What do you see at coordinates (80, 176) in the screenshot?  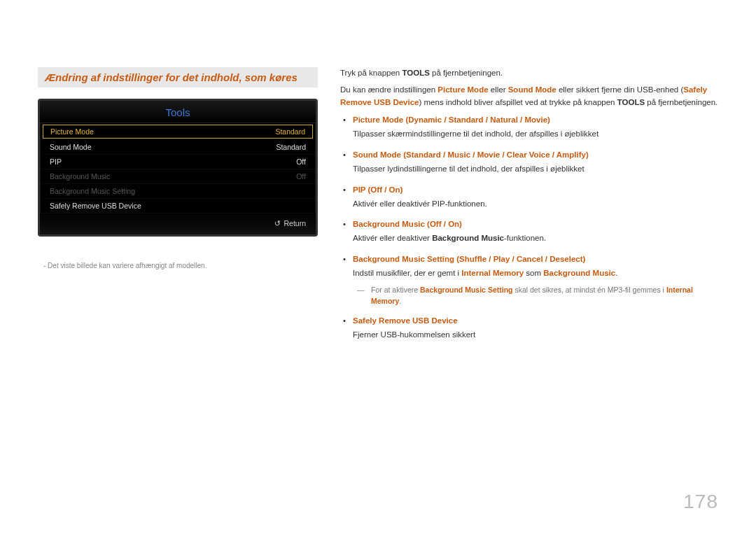 I see `tools-row-label: Background Music` at bounding box center [80, 176].